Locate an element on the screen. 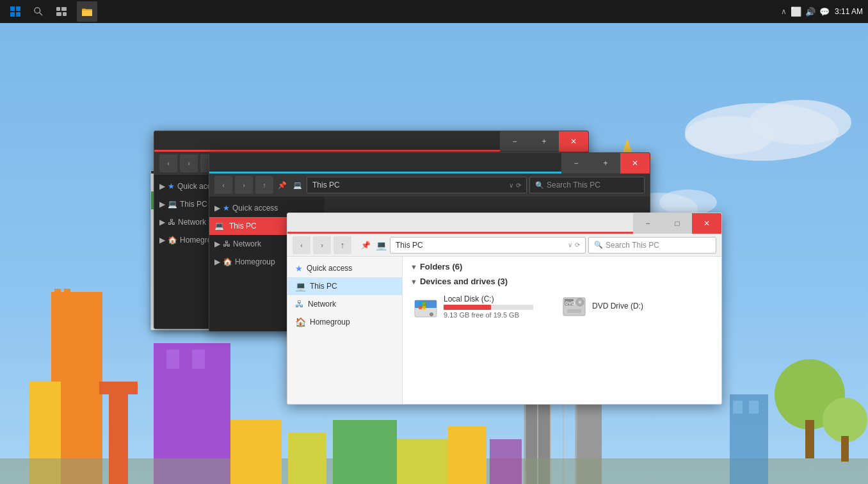 The height and width of the screenshot is (484, 868). win3-forward-button: › is located at coordinates (322, 245).